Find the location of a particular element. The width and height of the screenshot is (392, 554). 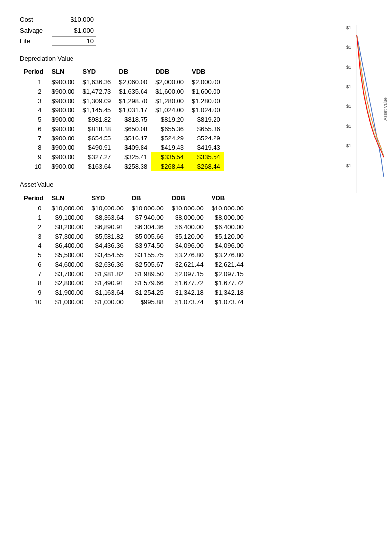

asset-period: 8 is located at coordinates (34, 283).